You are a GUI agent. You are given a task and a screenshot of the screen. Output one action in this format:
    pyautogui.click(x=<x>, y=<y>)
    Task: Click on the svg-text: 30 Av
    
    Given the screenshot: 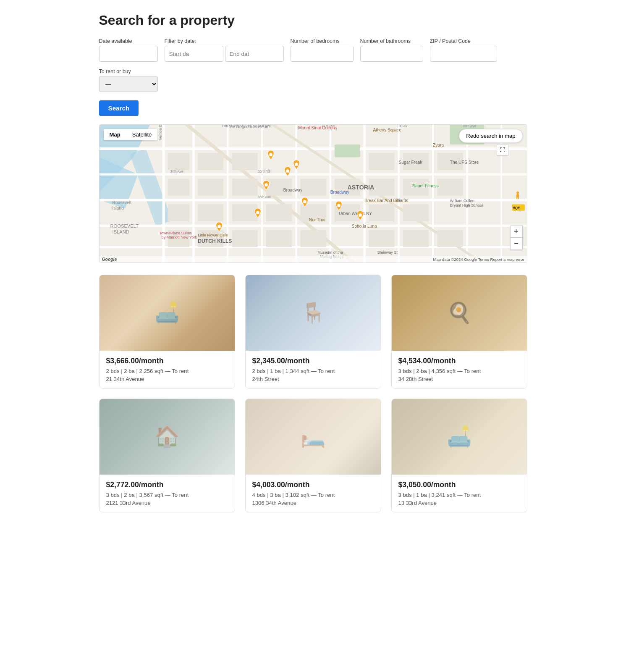 What is the action you would take?
    pyautogui.click(x=403, y=126)
    